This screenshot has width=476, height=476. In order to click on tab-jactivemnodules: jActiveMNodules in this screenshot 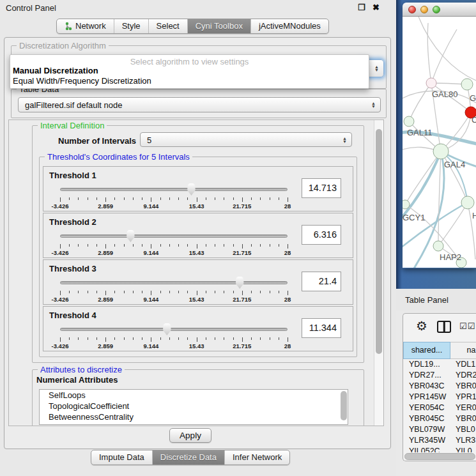, I will do `click(289, 26)`.